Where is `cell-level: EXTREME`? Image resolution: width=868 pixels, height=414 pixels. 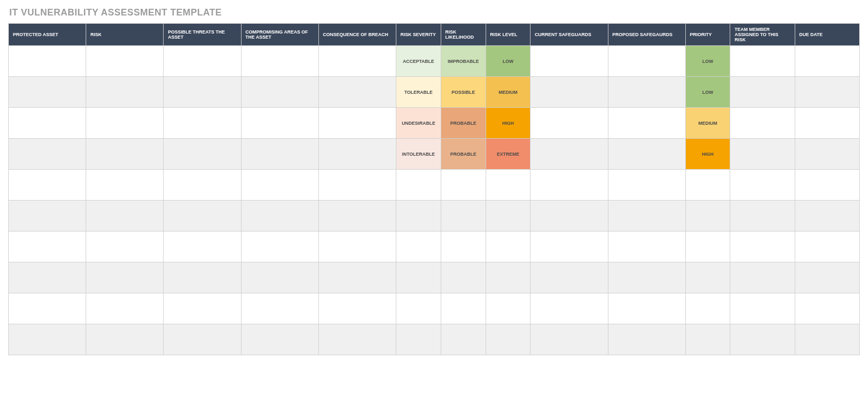
cell-level: EXTREME is located at coordinates (508, 154).